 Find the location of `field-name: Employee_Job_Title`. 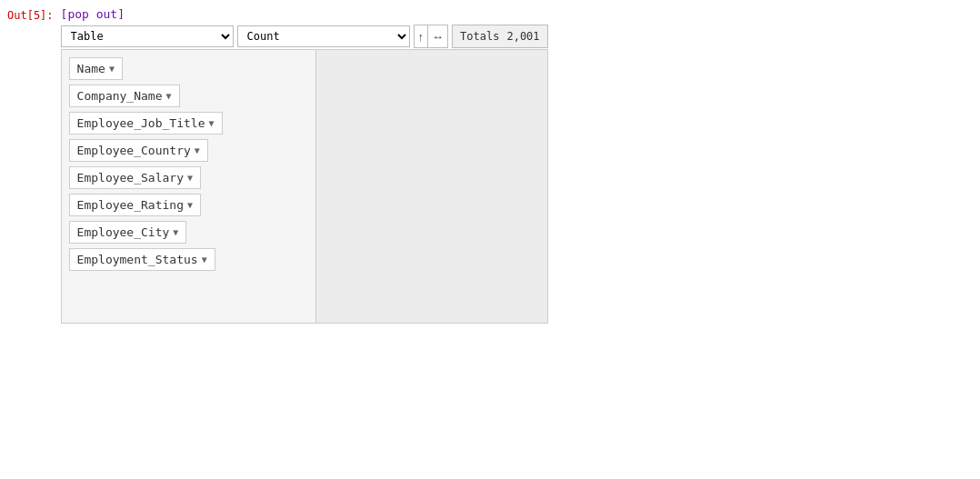

field-name: Employee_Job_Title is located at coordinates (142, 124).